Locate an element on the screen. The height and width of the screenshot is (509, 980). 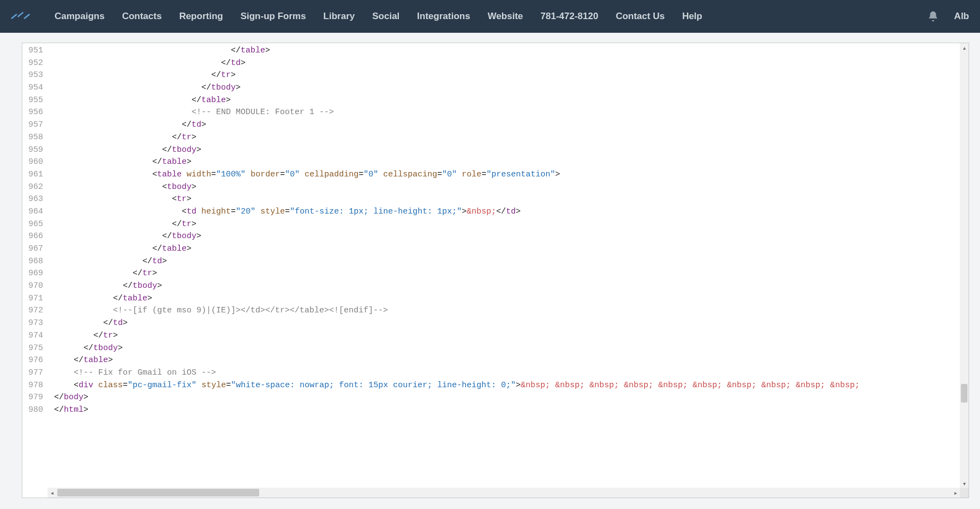
nav-item-contact-us: Contact Us is located at coordinates (640, 16).